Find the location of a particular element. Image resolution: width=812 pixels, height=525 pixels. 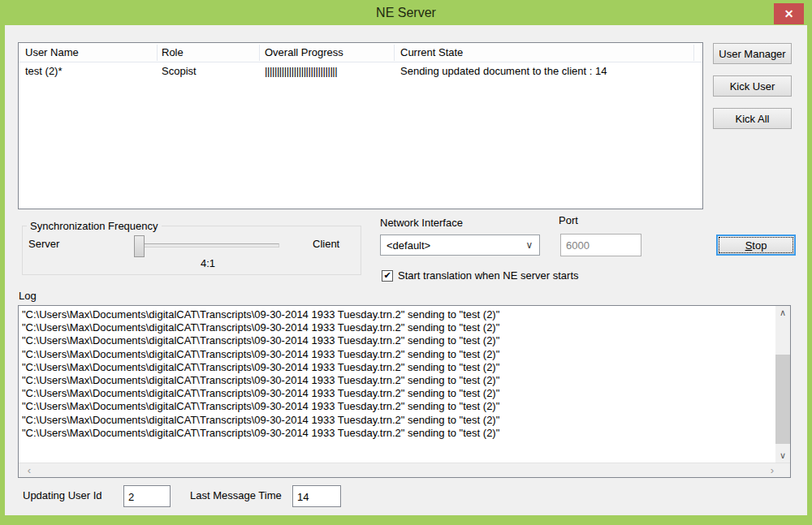

updating-user-id-label: Updating User Id is located at coordinates (63, 495).